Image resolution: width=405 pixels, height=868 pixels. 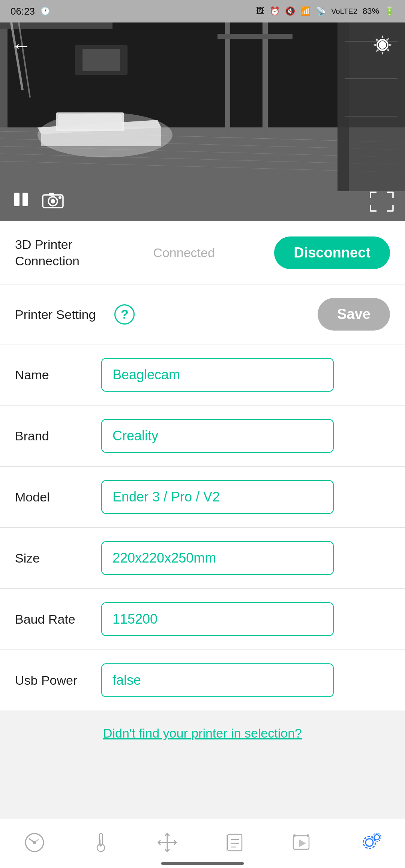 What do you see at coordinates (184, 253) in the screenshot?
I see `connection-status: Connected` at bounding box center [184, 253].